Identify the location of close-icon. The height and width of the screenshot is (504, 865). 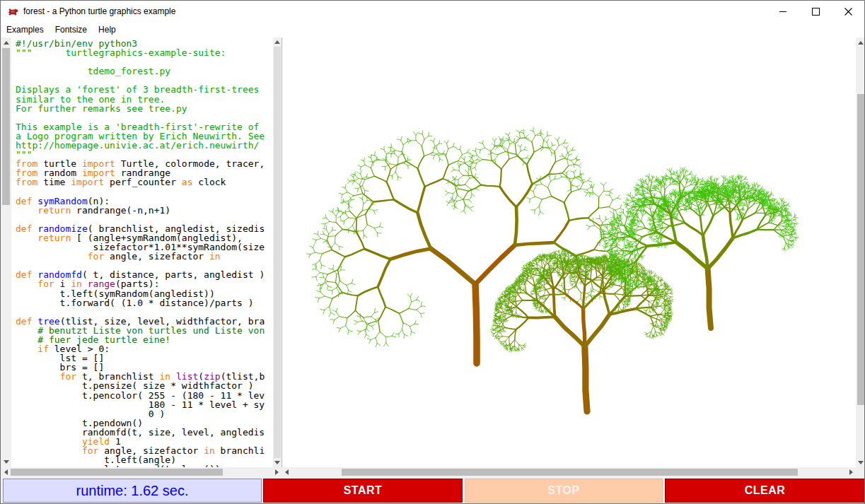
(849, 11).